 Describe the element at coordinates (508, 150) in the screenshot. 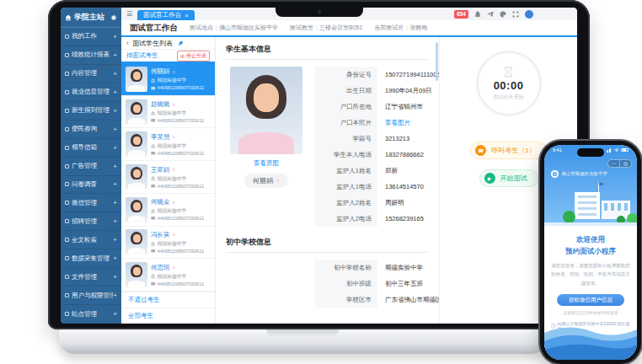

I see `call-candidate-button: ☎ 呼叫考生（1）` at that location.